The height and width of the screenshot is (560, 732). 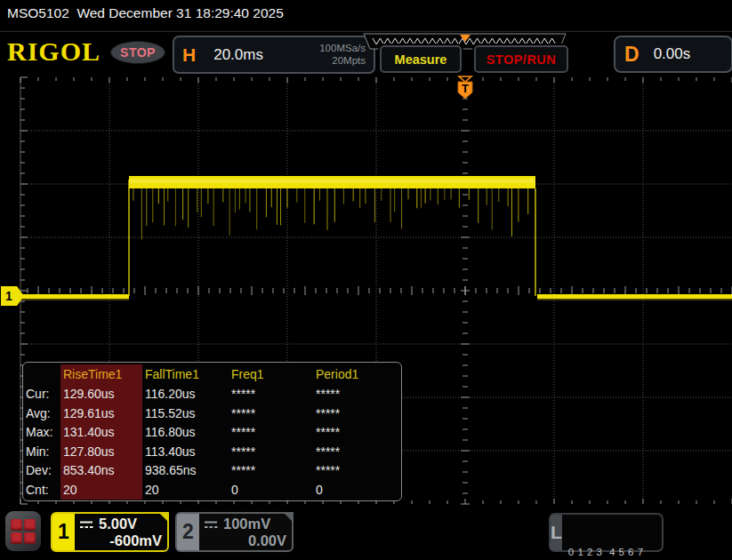 I want to click on channel2-offset: 0.00V, so click(x=267, y=540).